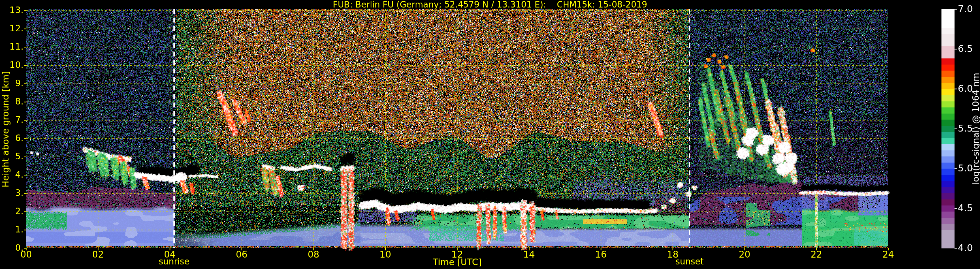 The width and height of the screenshot is (980, 269). I want to click on y-tick-label: 9., so click(12, 83).